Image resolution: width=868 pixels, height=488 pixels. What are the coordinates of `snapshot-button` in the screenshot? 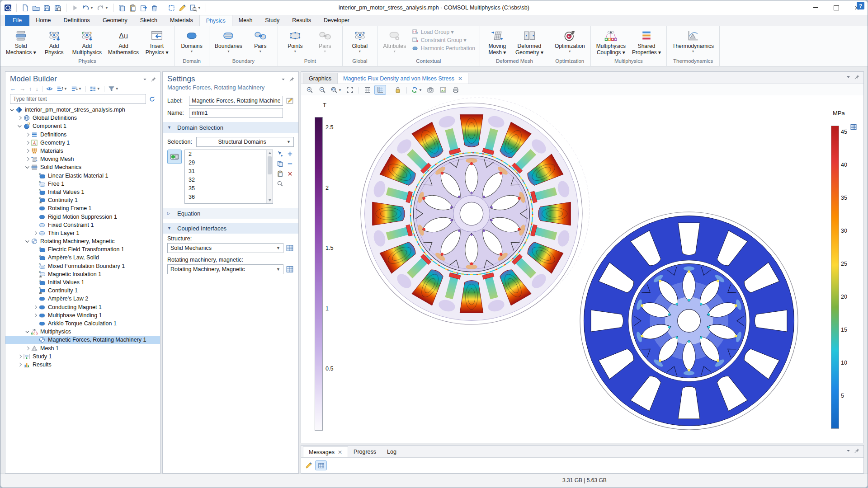 It's located at (430, 90).